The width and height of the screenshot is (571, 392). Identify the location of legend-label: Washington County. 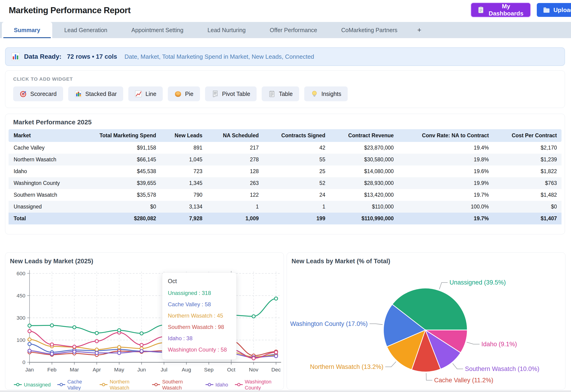
(264, 385).